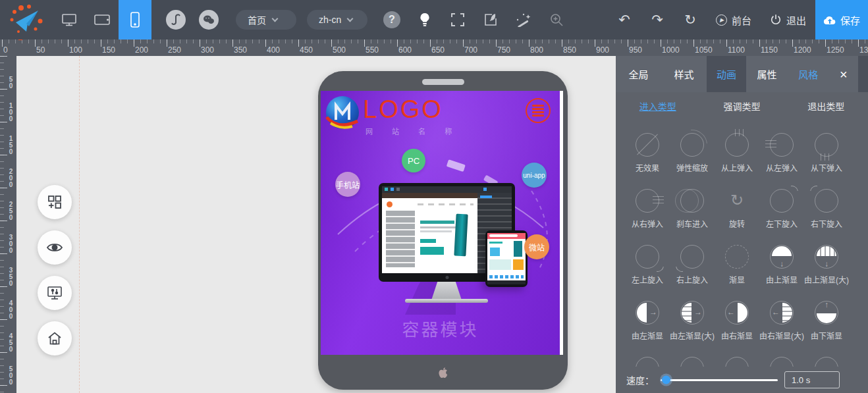 The width and height of the screenshot is (868, 393). I want to click on subtab-exit-type: 退出类型, so click(826, 106).